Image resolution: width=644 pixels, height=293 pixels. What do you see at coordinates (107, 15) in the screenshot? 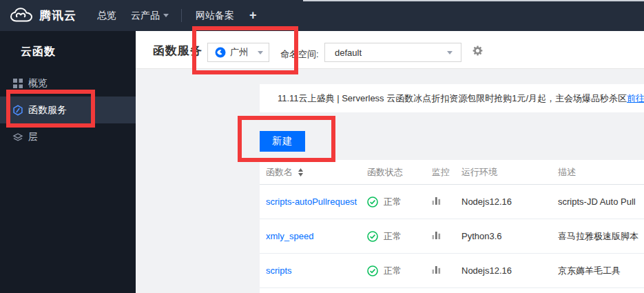
I see `topnav-overview: 总览` at bounding box center [107, 15].